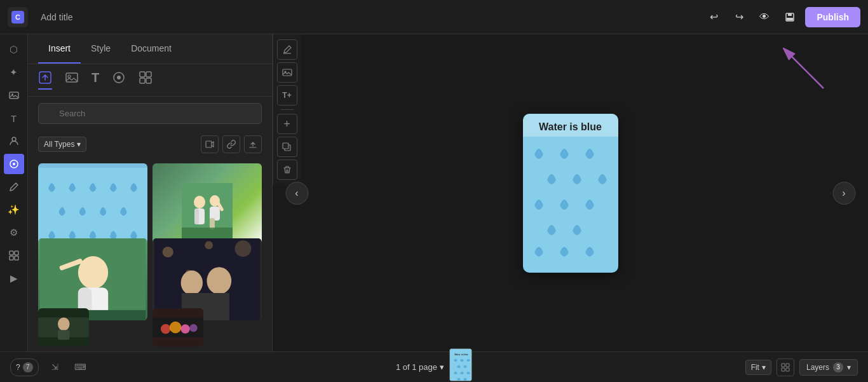  I want to click on resize-button: ⇲, so click(55, 367).